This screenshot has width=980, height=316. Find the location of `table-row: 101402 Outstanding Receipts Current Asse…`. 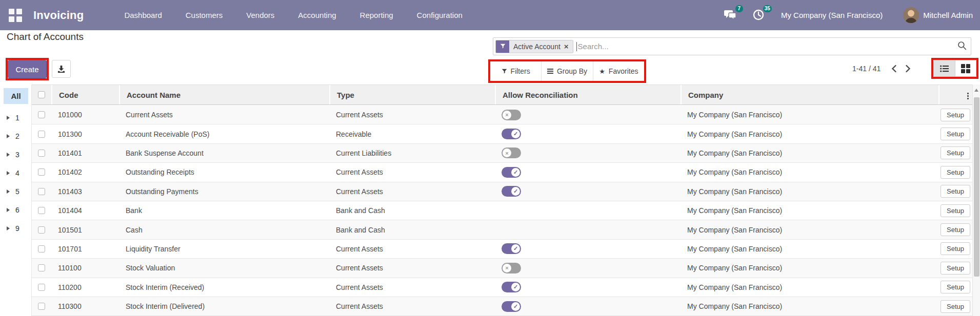

table-row: 101402 Outstanding Receipts Current Asse… is located at coordinates (502, 172).